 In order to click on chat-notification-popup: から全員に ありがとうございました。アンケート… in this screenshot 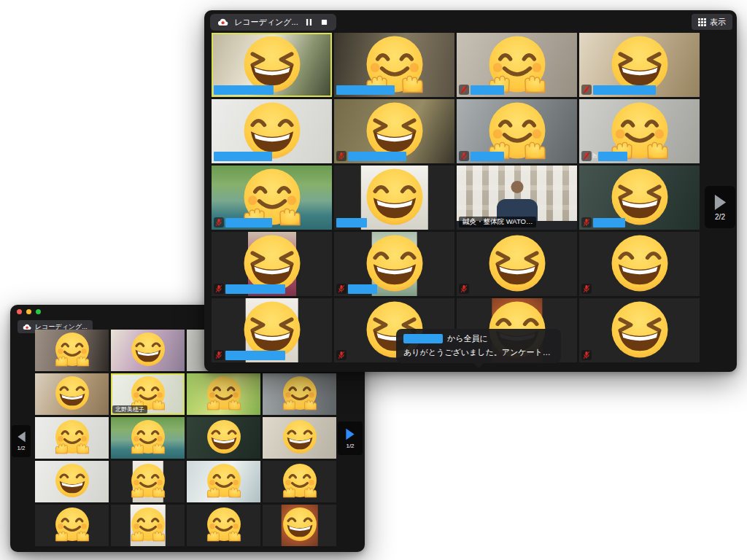, I will do `click(479, 346)`.